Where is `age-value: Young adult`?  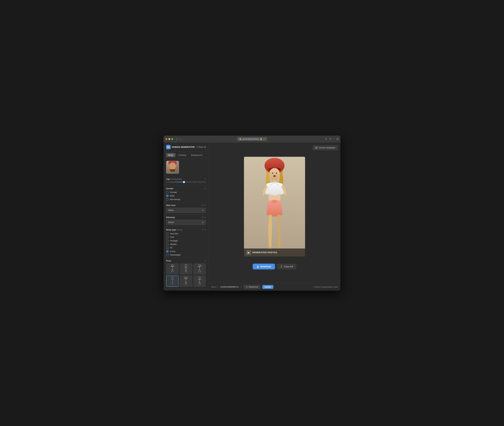 age-value: Young adult is located at coordinates (176, 179).